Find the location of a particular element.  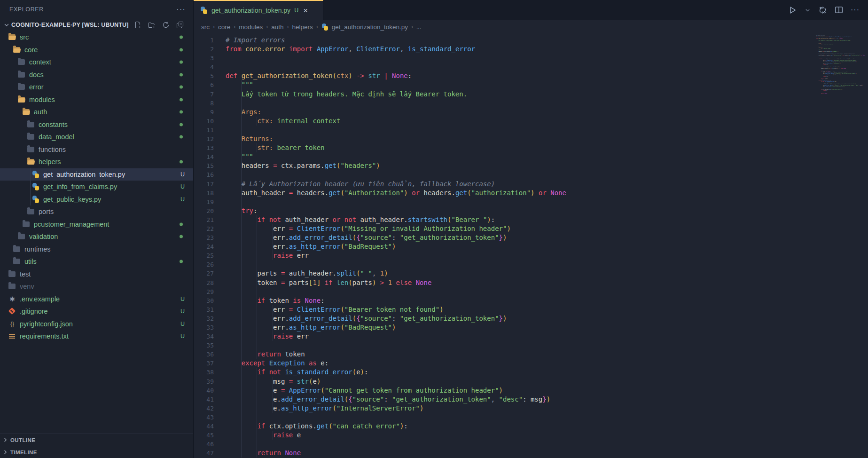

tree-item-core: core is located at coordinates (97, 50).